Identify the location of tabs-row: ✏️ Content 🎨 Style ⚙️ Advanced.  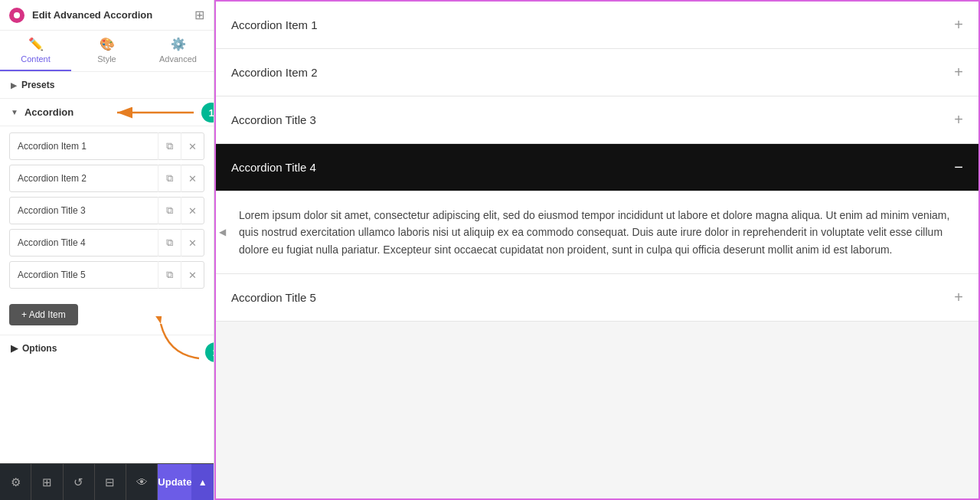
(107, 51).